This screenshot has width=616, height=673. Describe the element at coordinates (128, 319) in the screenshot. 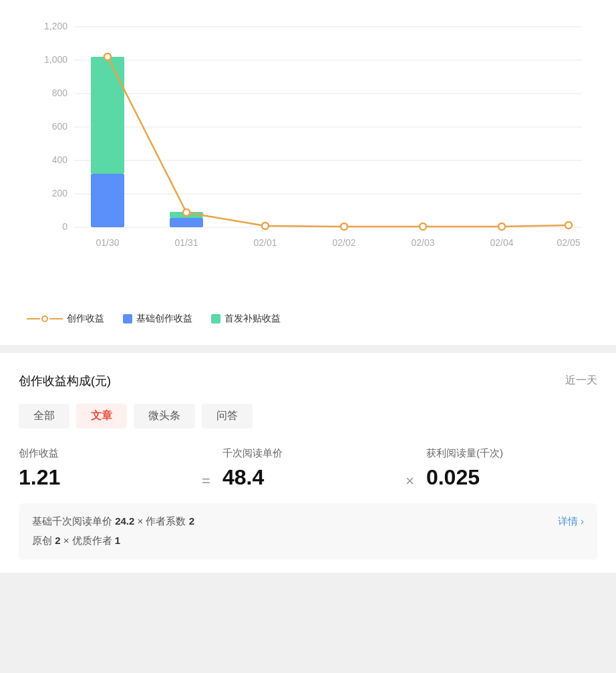

I see `legend-blue-icon` at that location.